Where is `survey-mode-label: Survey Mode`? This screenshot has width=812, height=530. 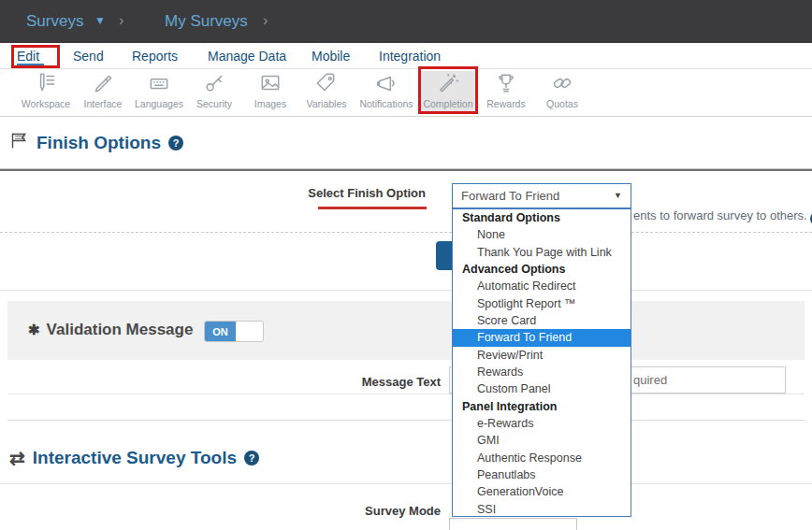 survey-mode-label: Survey Mode is located at coordinates (357, 510).